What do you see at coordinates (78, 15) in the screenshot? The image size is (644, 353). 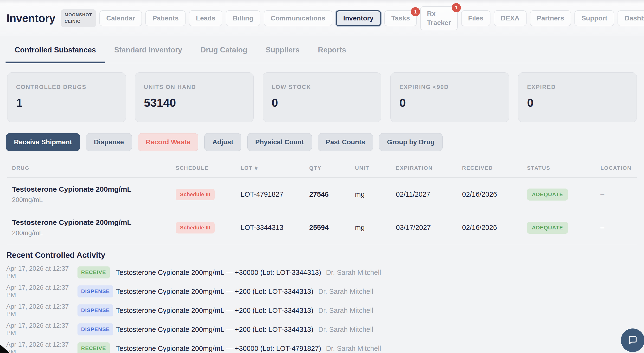 I see `clinic-badge-line1: MOONSHOT` at bounding box center [78, 15].